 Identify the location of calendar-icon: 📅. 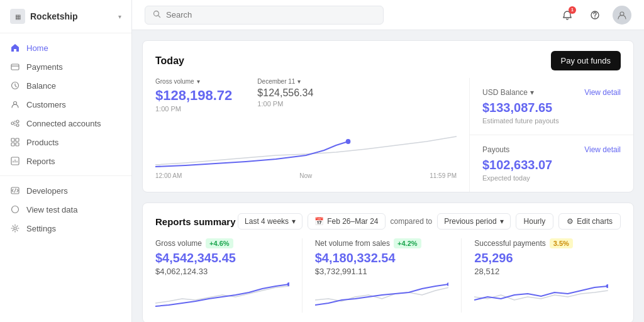
(319, 221).